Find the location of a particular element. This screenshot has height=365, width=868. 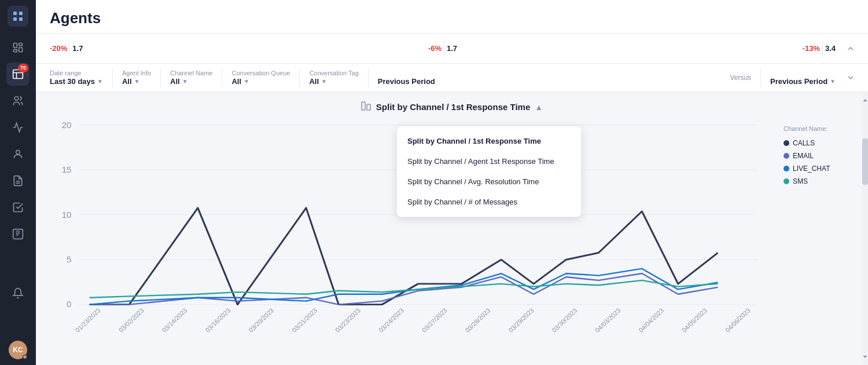

avatar-status-dot is located at coordinates (25, 357).